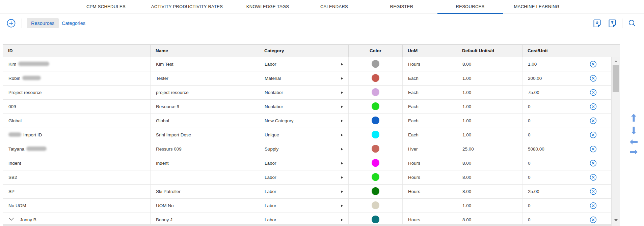 The height and width of the screenshot is (226, 644). Describe the element at coordinates (77, 106) in the screenshot. I see `cell-id: 009` at that location.